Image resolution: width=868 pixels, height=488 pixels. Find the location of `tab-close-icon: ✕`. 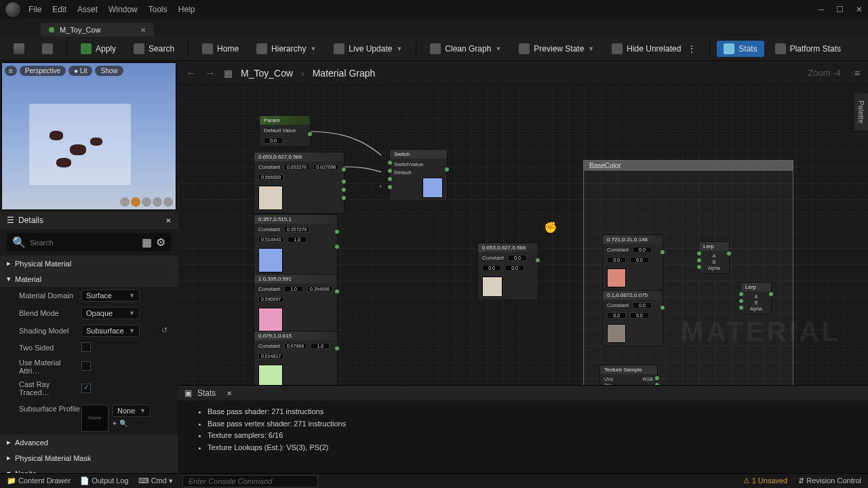

tab-close-icon: ✕ is located at coordinates (143, 30).